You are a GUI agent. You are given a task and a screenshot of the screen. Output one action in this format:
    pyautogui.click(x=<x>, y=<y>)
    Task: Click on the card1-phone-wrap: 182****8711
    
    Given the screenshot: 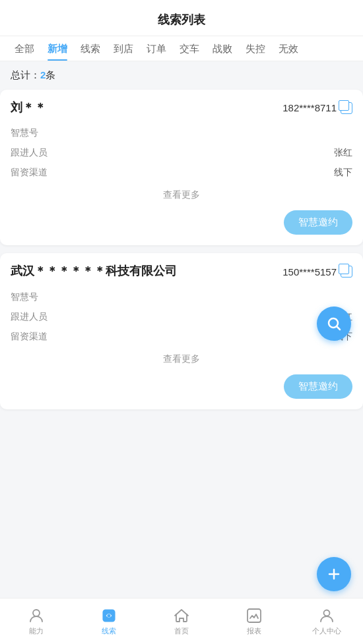 What is the action you would take?
    pyautogui.click(x=317, y=108)
    